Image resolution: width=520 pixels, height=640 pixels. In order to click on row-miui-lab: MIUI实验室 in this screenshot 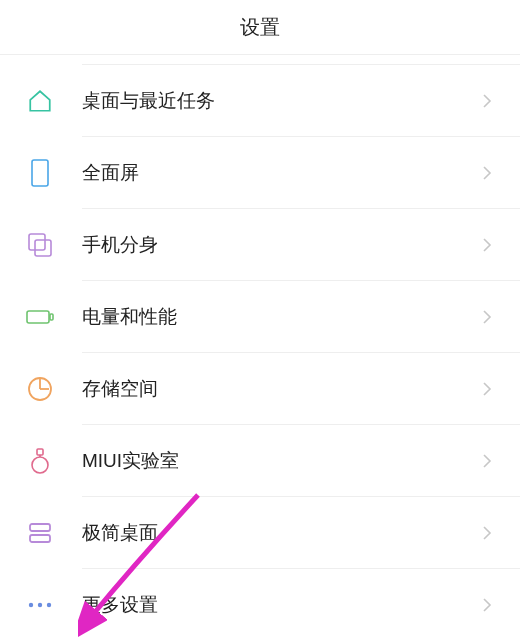, I will do `click(301, 461)`.